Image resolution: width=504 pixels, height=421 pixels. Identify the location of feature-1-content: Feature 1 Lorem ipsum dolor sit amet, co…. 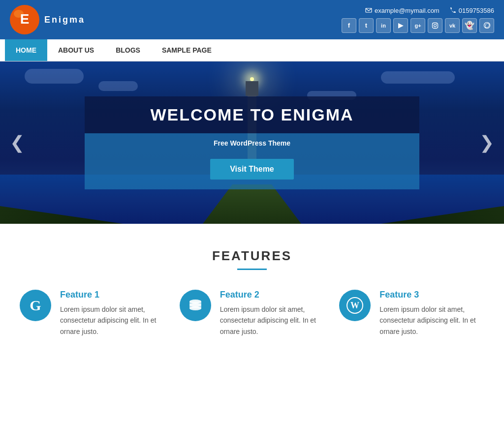
(112, 313).